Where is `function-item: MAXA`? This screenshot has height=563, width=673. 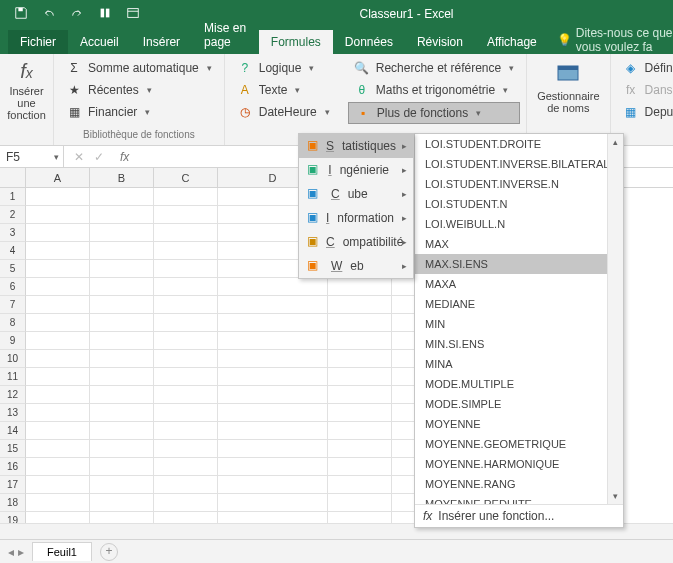
function-item: MAXA is located at coordinates (519, 284).